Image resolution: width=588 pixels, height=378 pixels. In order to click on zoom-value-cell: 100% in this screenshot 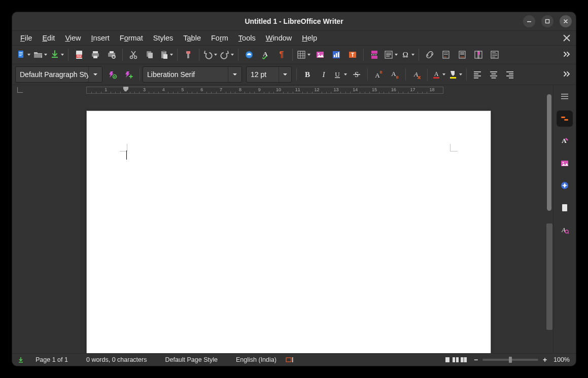, I will do `click(561, 360)`.